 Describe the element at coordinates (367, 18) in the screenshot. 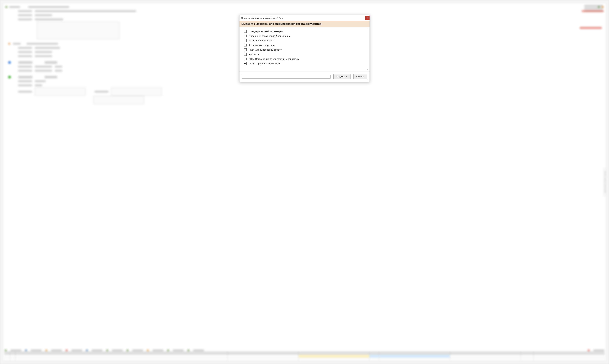

I see `close-icon: ✕` at that location.